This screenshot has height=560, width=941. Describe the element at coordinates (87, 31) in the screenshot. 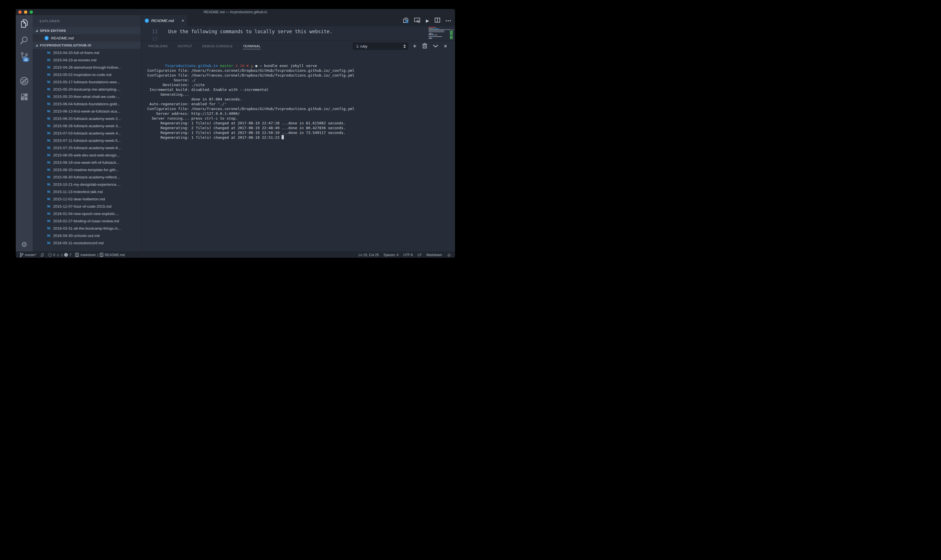

I see `open-editors-section-header: OPEN EDITORS` at that location.